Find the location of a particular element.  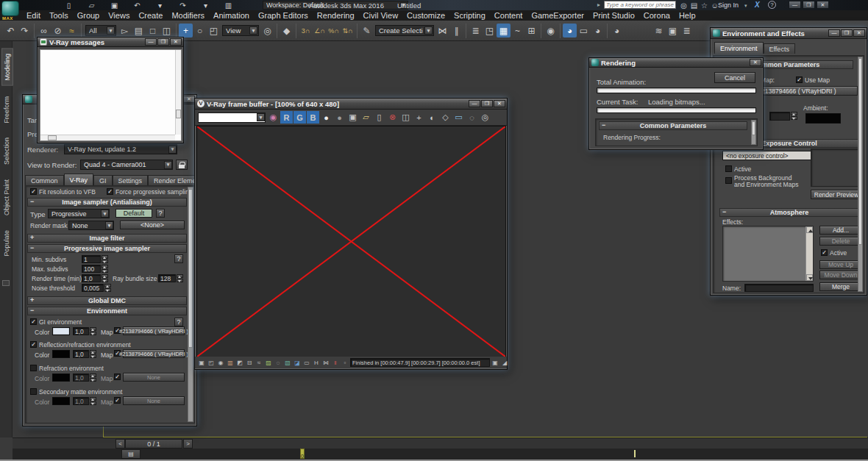

max-subdivs-field: 100 is located at coordinates (91, 269).